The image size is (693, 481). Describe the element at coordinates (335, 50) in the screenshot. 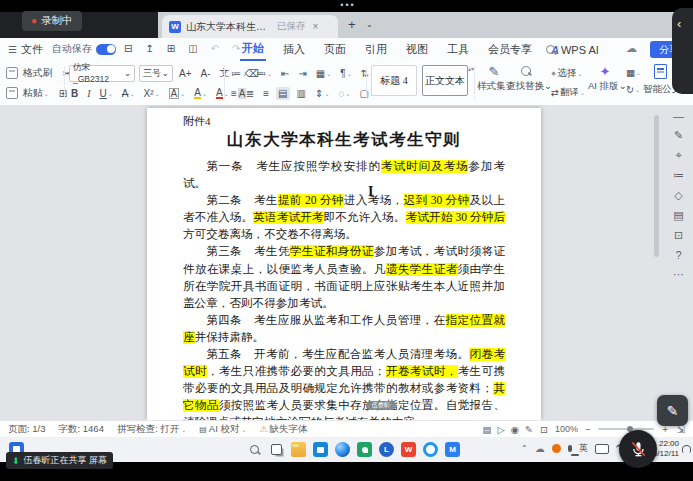

I see `menu-page: 页面` at that location.